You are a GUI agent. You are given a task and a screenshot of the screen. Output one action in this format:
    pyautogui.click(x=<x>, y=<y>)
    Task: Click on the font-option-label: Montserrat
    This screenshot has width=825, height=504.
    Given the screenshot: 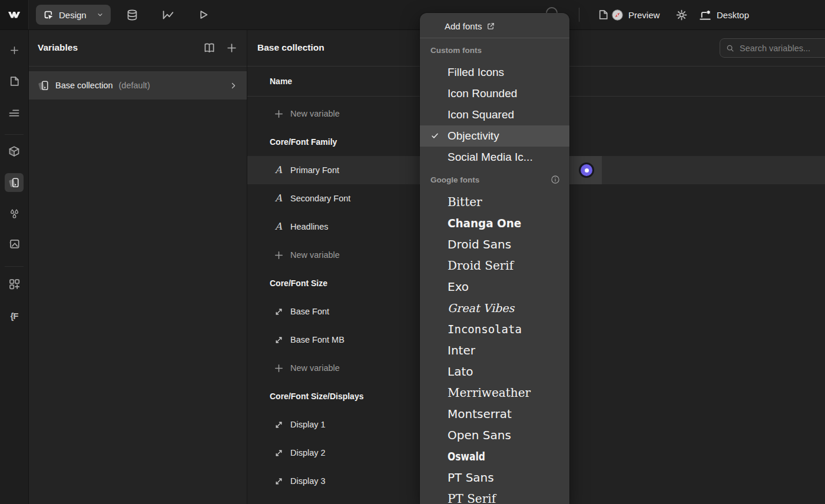 What is the action you would take?
    pyautogui.click(x=479, y=414)
    